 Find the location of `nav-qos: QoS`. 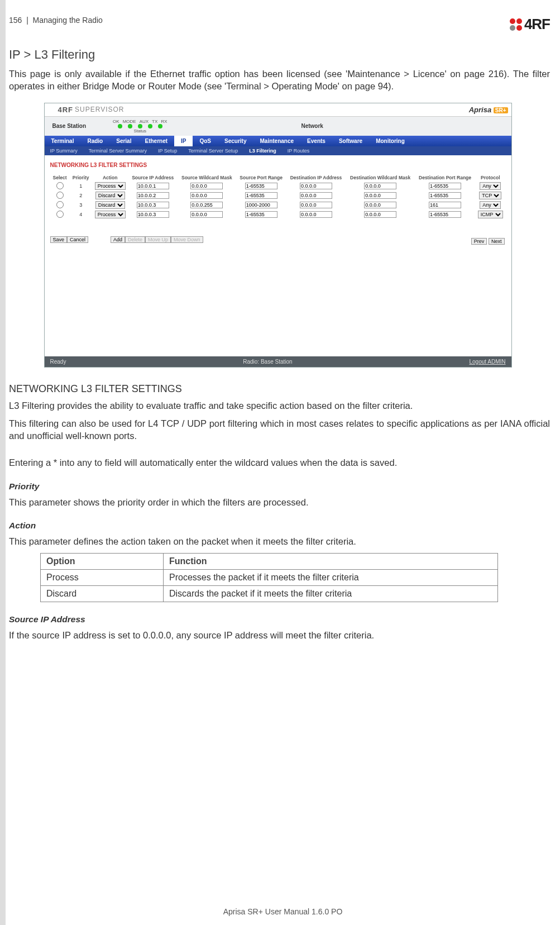

nav-qos: QoS is located at coordinates (205, 141).